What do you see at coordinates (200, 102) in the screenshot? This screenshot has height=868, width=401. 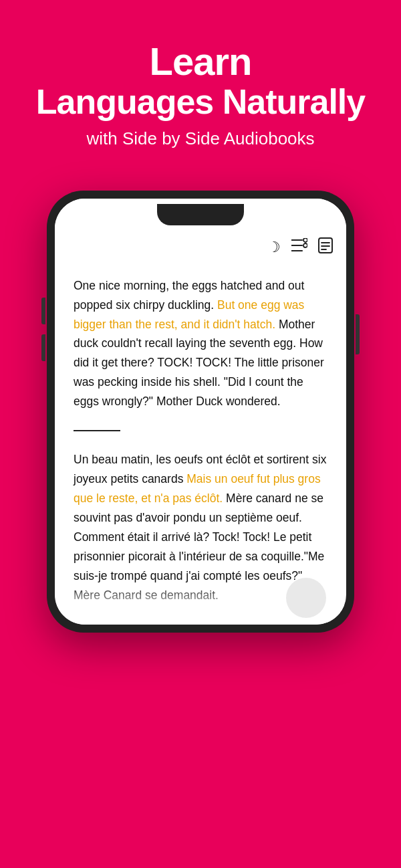 I see `hero-title-languages: Languages Naturally` at bounding box center [200, 102].